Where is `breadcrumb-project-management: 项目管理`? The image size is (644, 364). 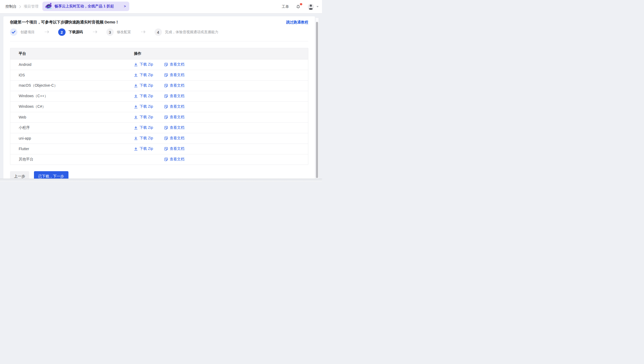 breadcrumb-project-management: 项目管理 is located at coordinates (31, 7).